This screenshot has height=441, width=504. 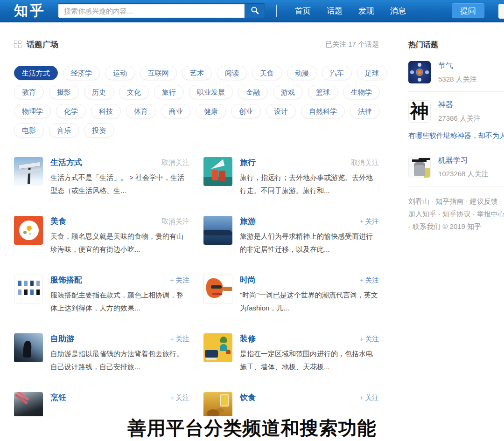 What do you see at coordinates (420, 111) in the screenshot?
I see `shen-topic-icon: 神` at bounding box center [420, 111].